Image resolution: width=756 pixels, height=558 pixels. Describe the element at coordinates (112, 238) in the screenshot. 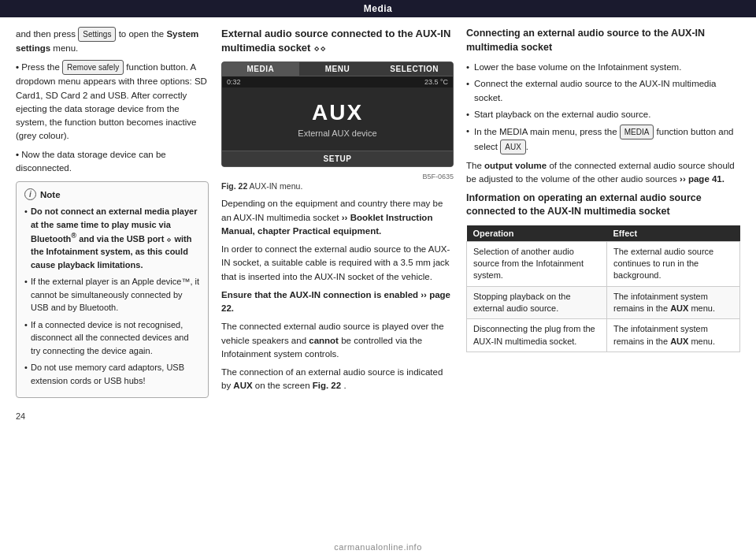

I see `note-item-1: Do not connect an external media player …` at that location.